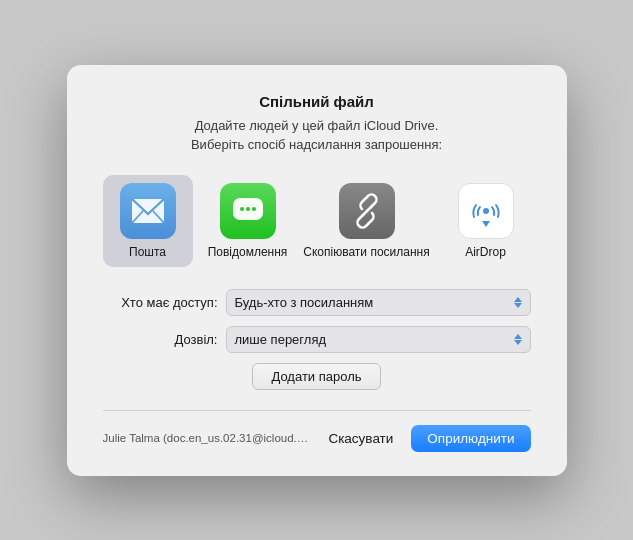  Describe the element at coordinates (248, 252) in the screenshot. I see `messages-label: Повідомлення` at that location.